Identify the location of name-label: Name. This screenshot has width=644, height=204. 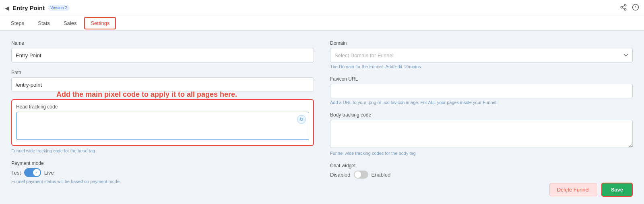
(163, 43).